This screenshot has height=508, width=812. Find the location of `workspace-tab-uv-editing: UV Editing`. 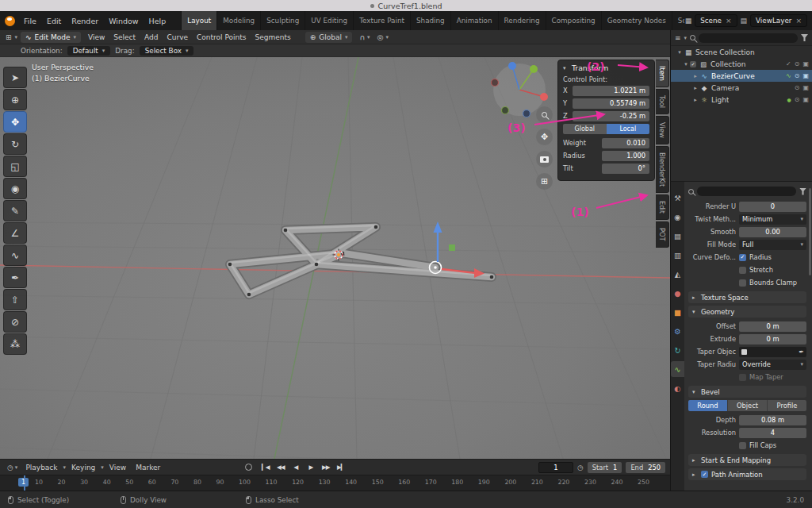

workspace-tab-uv-editing: UV Editing is located at coordinates (328, 21).